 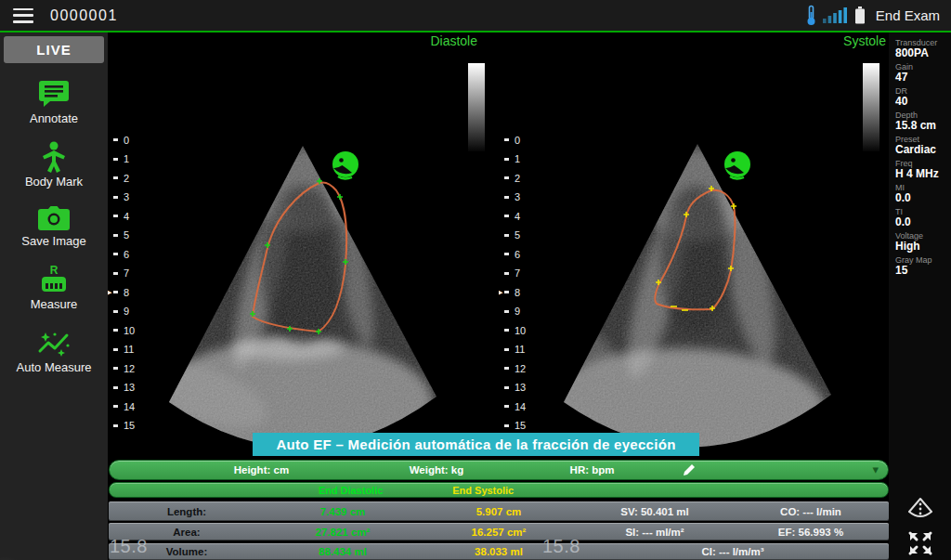 What do you see at coordinates (908, 15) in the screenshot?
I see `end-exam-button: End Exam` at bounding box center [908, 15].